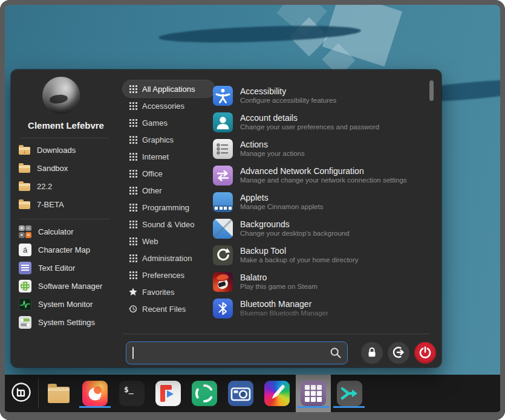 Image resolution: width=505 pixels, height=420 pixels. I want to click on category-graphics: Graphics, so click(169, 140).